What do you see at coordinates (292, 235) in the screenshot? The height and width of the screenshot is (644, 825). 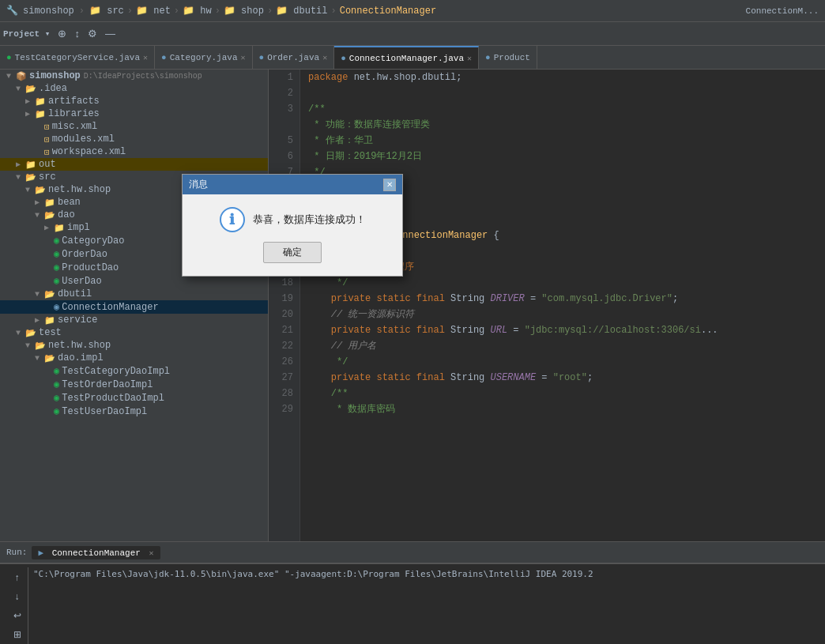 I see `dialog-body: ℹ 恭喜，数据库连接成功！ 确定` at bounding box center [292, 235].